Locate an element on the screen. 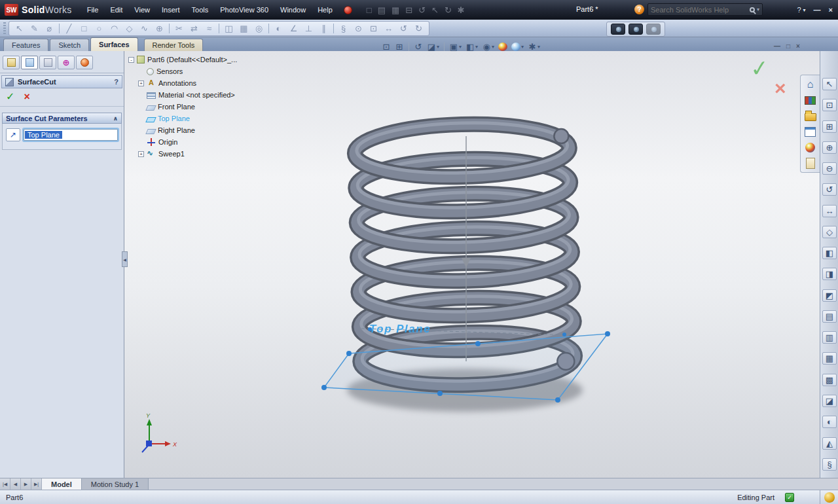  point-icon: ⊕ is located at coordinates (160, 28).